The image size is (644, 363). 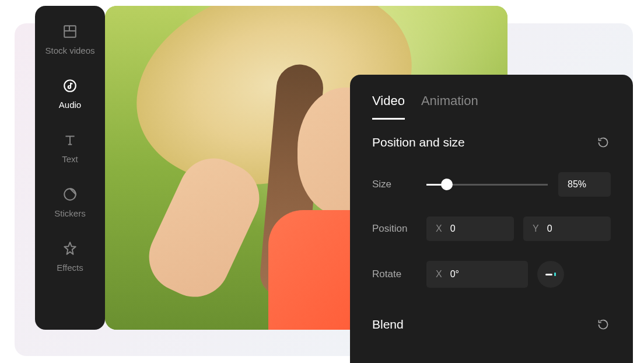 What do you see at coordinates (477, 274) in the screenshot?
I see `rotate-x-input: X 0°` at bounding box center [477, 274].